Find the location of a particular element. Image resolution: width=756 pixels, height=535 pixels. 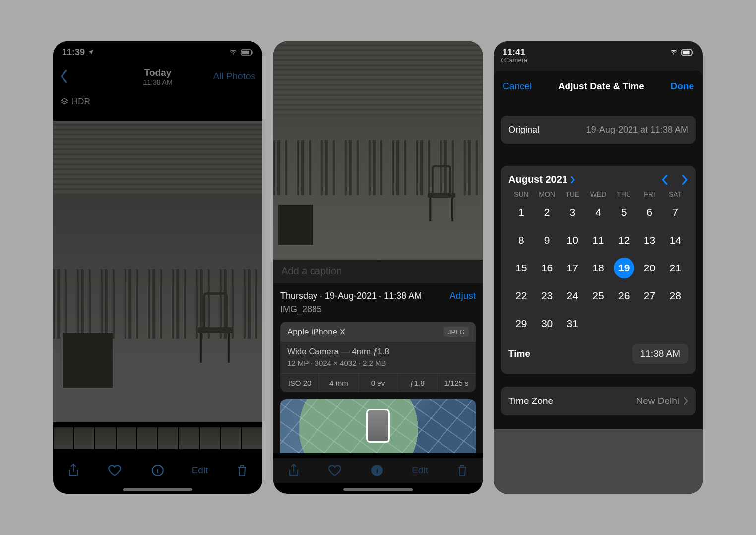

calendar-day: 20 is located at coordinates (650, 268).